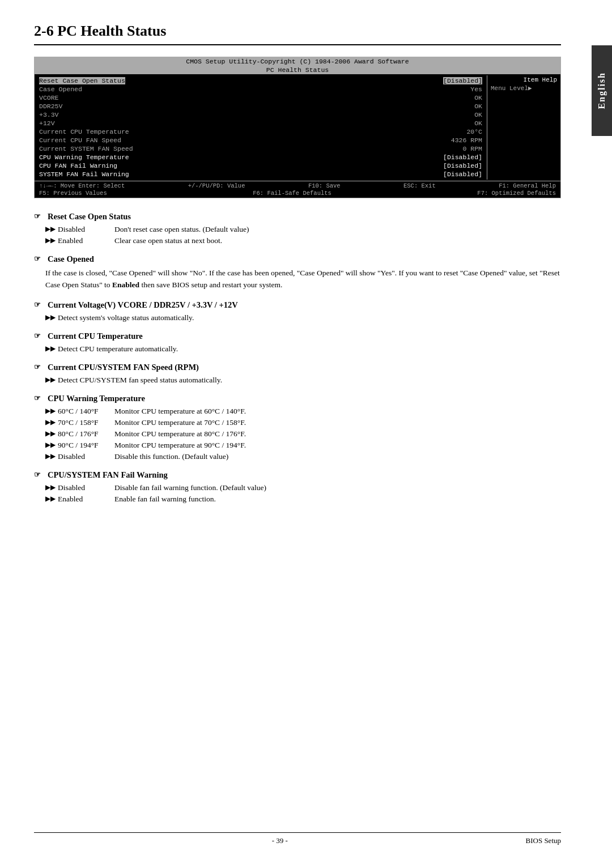 The width and height of the screenshot is (612, 868). Describe the element at coordinates (298, 305) in the screenshot. I see `section-heading-current-voltage: ☞Current Voltage(V) VCORE / DDR25V / +3.…` at that location.